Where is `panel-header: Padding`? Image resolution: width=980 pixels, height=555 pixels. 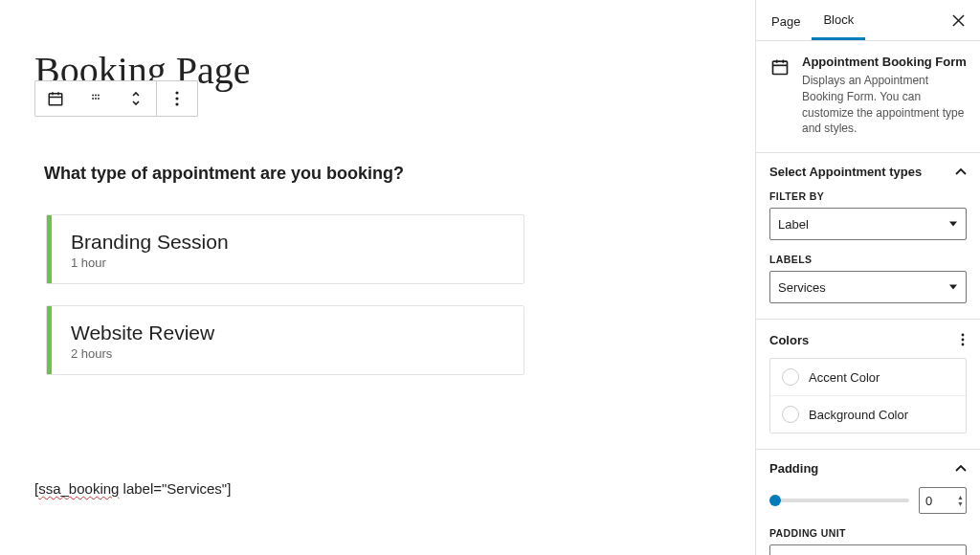 panel-header: Padding is located at coordinates (868, 469).